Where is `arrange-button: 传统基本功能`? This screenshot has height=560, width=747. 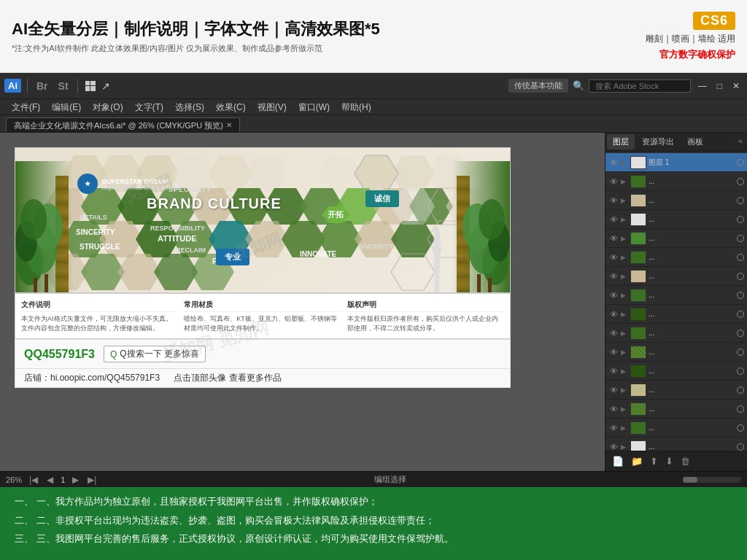
arrange-button: 传统基本功能 is located at coordinates (538, 86).